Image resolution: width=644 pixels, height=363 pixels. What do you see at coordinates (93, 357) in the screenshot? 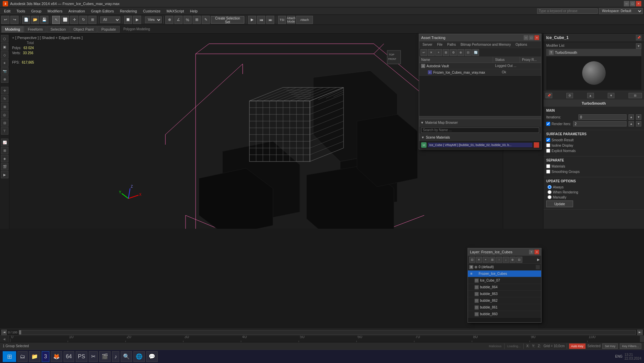
I see `taskbar-app-7: ✂` at bounding box center [93, 357].